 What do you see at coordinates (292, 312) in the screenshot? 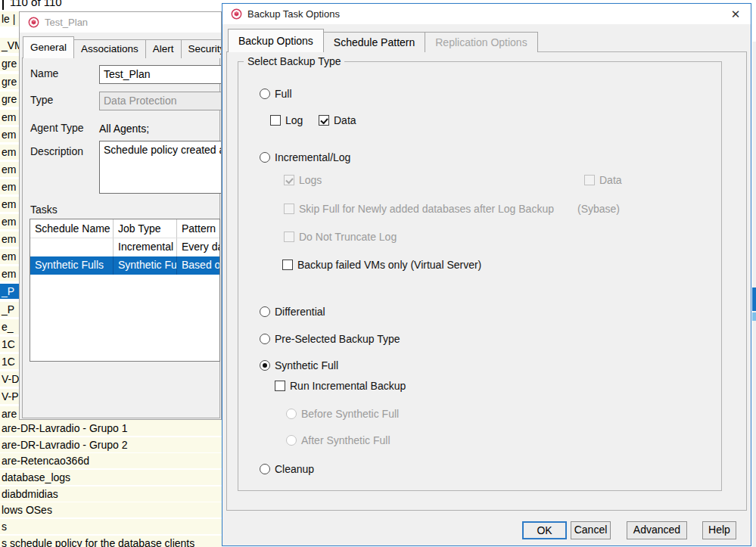
I see `differential-radio: Differential` at bounding box center [292, 312].